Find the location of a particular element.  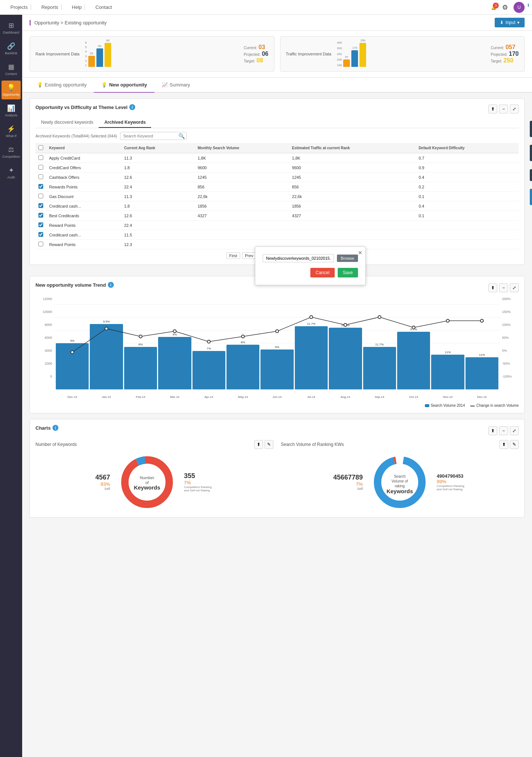

row-volume-2: 1245 is located at coordinates (242, 177).